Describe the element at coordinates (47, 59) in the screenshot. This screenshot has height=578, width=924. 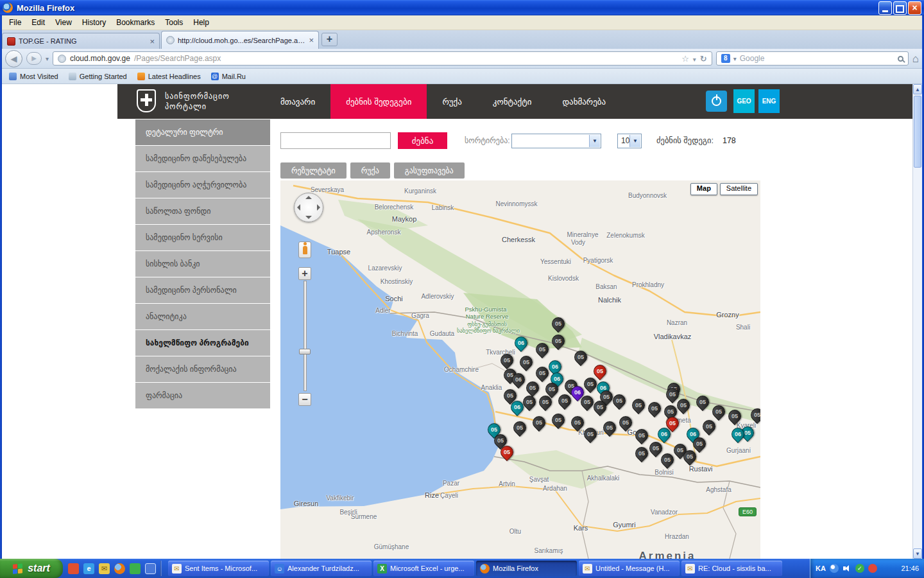
I see `history-dropdown-icon` at that location.